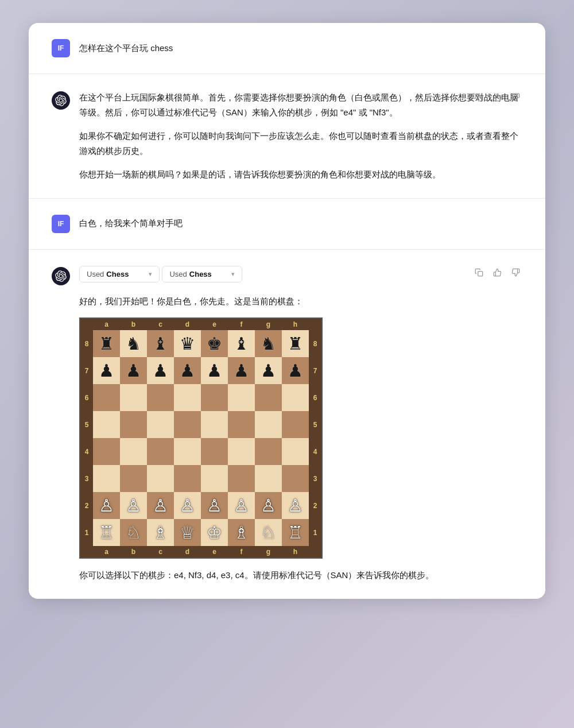 The width and height of the screenshot is (574, 728). Describe the element at coordinates (150, 274) in the screenshot. I see `chevron-down-icon-1: ▾` at that location.